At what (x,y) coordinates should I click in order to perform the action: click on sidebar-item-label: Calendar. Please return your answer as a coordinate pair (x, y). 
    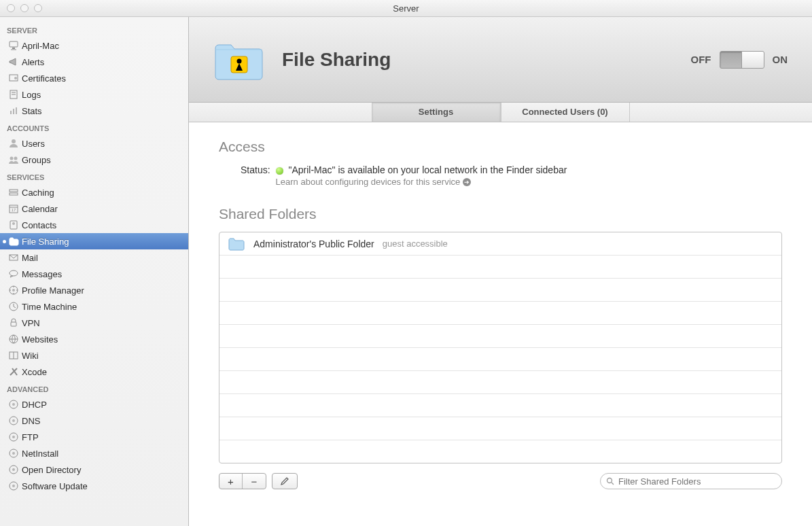
    Looking at the image, I should click on (39, 209).